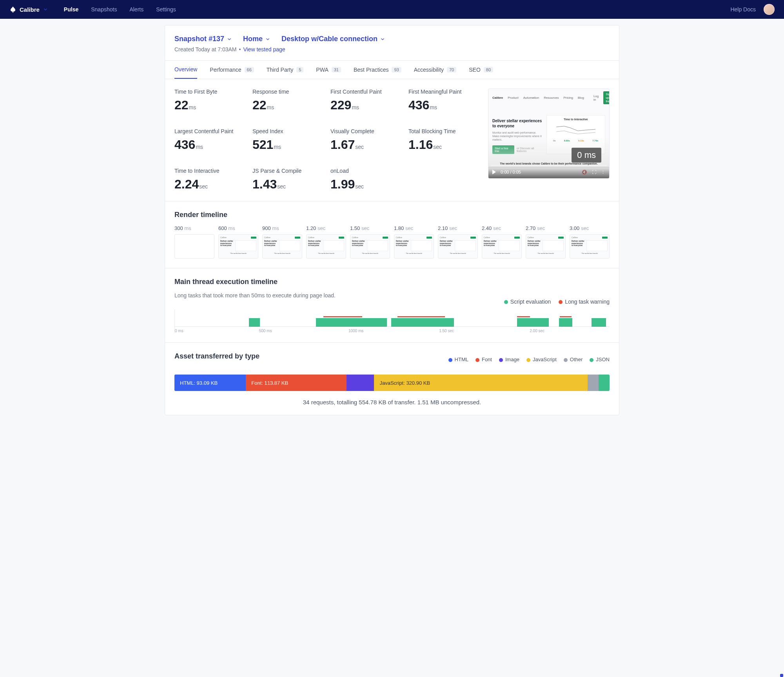  Describe the element at coordinates (288, 179) in the screenshot. I see `metric: JS Parse & Compile1.43sec` at that location.